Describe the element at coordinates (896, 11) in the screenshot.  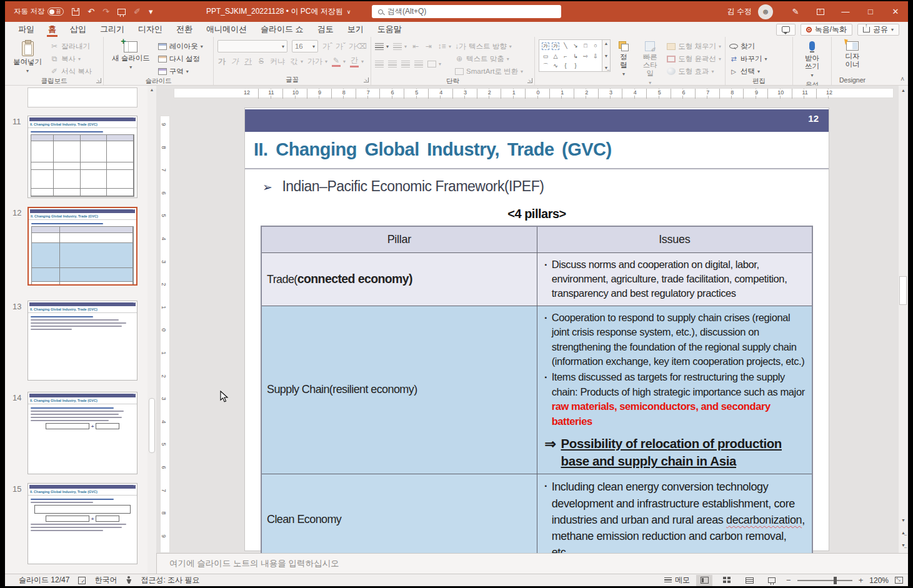
I see `close-button: ✕` at that location.